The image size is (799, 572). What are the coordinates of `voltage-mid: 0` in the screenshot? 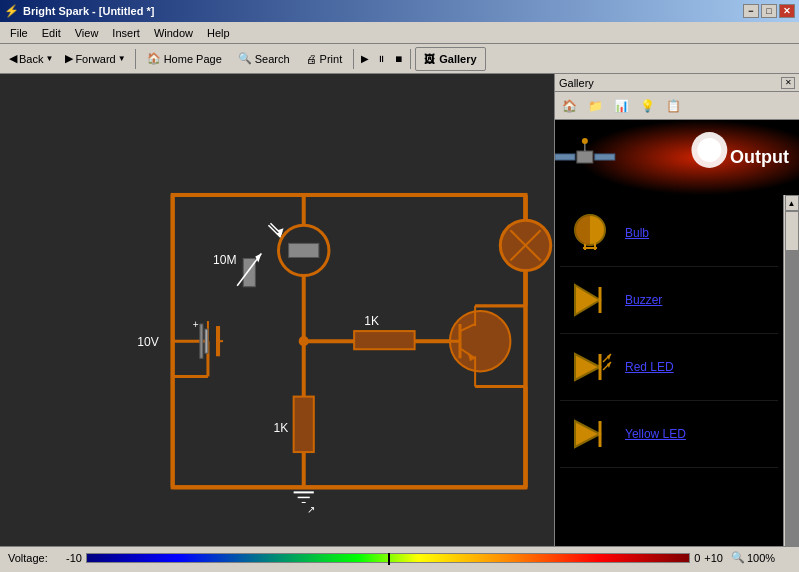 It's located at (697, 558).